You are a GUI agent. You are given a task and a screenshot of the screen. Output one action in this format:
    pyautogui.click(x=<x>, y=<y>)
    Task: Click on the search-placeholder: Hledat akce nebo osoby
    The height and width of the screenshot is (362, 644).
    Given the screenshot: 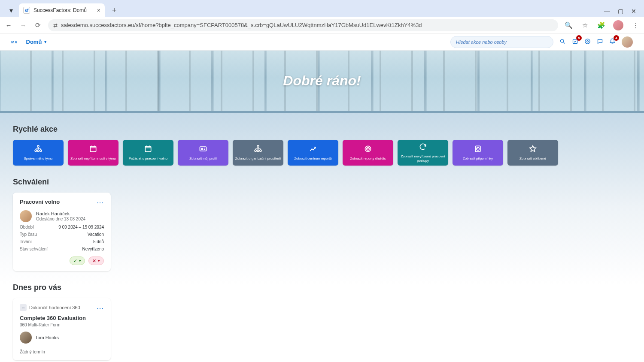 What is the action you would take?
    pyautogui.click(x=481, y=42)
    